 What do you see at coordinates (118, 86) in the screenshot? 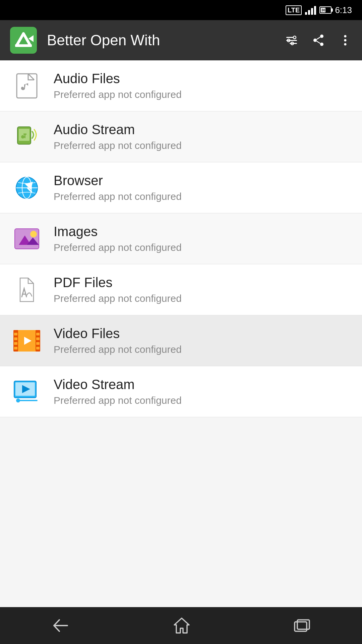
I see `list-item-content: Audio Files Preferred app not configured` at bounding box center [118, 86].